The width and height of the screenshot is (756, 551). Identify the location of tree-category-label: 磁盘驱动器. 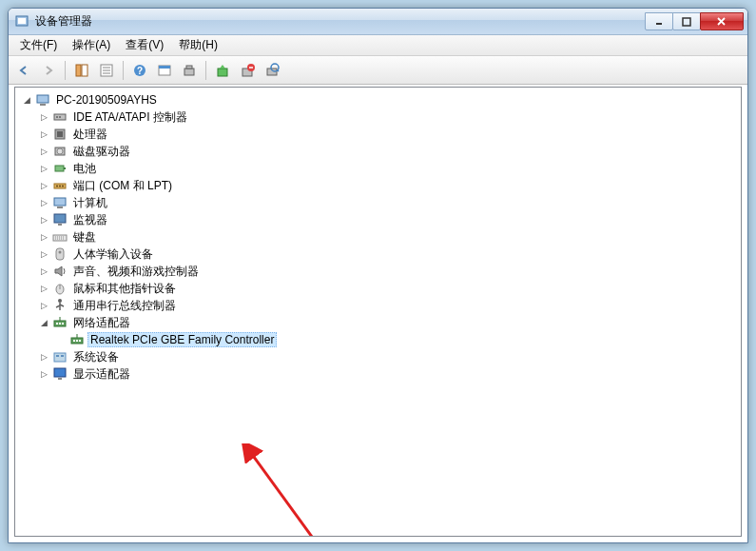
(102, 152).